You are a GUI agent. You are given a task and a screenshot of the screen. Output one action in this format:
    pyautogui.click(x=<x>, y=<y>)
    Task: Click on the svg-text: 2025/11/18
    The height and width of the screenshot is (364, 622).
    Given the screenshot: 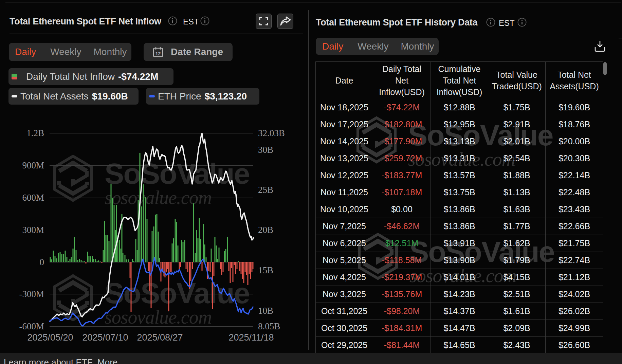 What is the action you would take?
    pyautogui.click(x=251, y=338)
    